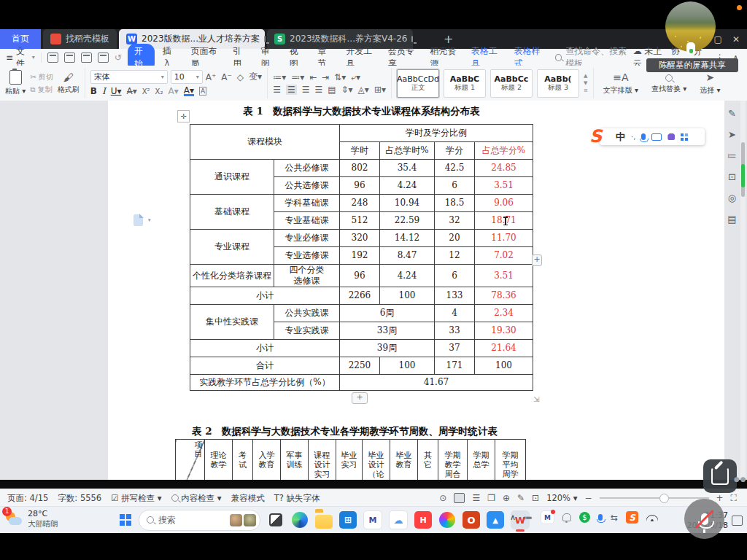 This screenshot has width=747, height=560. I want to click on table-cell: 学时及学分比例, so click(436, 133).